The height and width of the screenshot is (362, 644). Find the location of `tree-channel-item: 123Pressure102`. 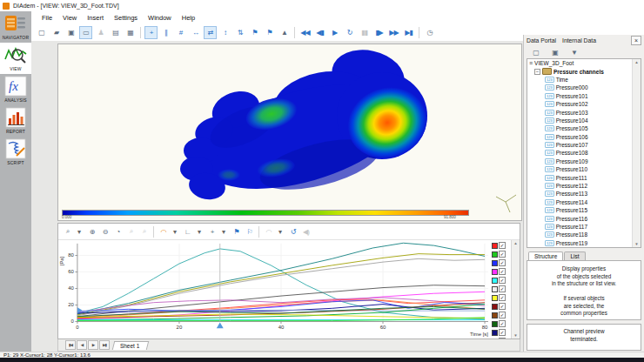

tree-channel-item: 123Pressure102 is located at coordinates (580, 104).